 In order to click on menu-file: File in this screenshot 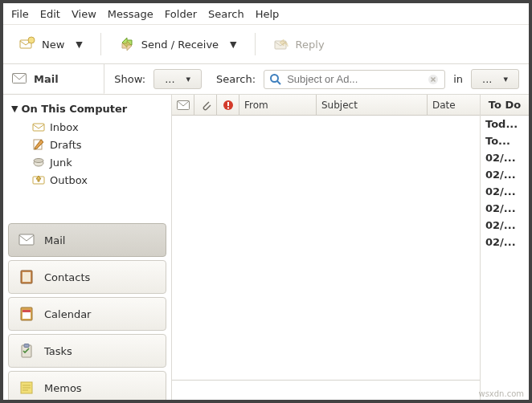, I will do `click(20, 14)`.